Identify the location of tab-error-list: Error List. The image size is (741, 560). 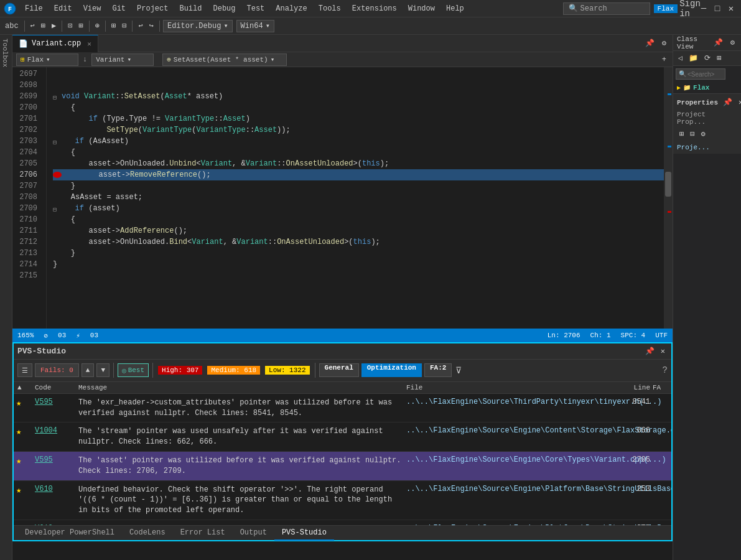
(203, 533).